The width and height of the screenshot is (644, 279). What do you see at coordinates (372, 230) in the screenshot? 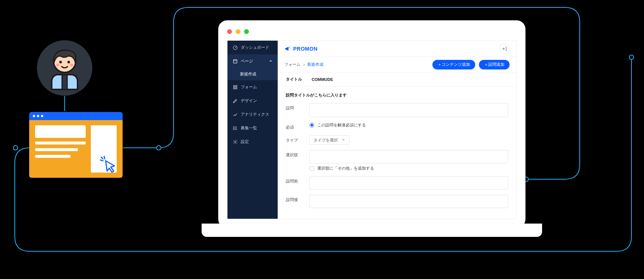
I see `laptop-base` at bounding box center [372, 230].